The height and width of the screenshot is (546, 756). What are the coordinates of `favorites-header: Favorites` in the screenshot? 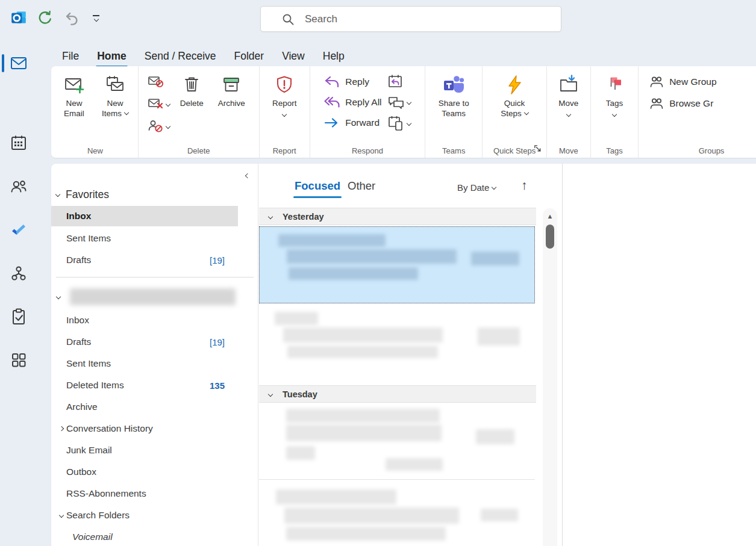 It's located at (83, 194).